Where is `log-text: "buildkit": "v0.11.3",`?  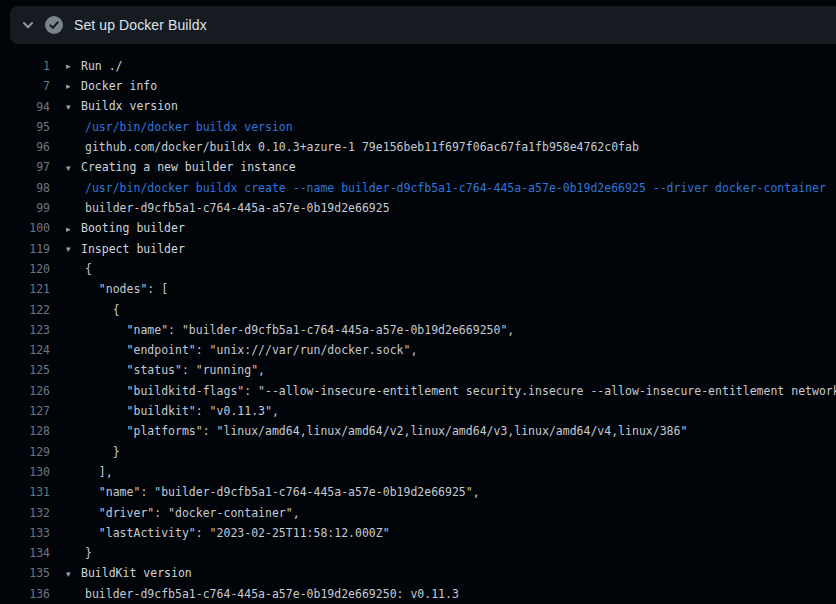 log-text: "buildkit": "v0.11.3", is located at coordinates (451, 411).